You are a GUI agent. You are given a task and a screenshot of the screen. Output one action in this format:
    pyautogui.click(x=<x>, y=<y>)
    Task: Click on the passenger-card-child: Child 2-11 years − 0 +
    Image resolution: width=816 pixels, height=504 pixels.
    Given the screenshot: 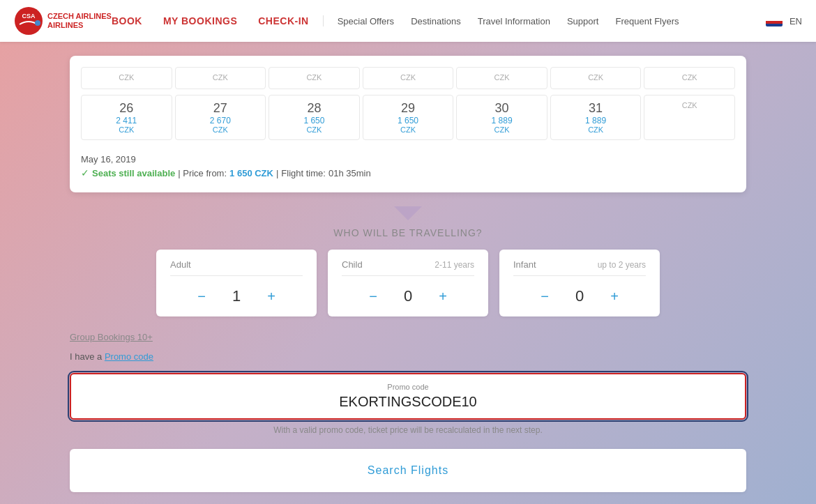 What is the action you would take?
    pyautogui.click(x=408, y=283)
    